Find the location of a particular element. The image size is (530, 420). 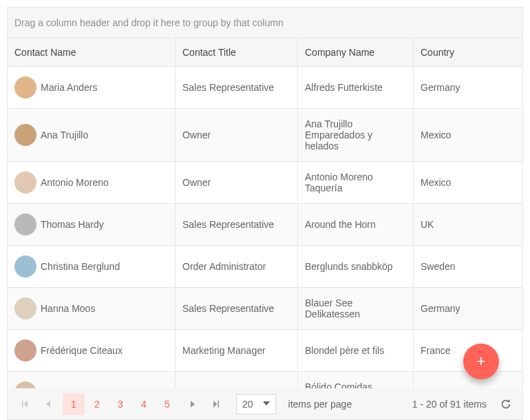

contact-name: Thomas Hardy is located at coordinates (72, 224).